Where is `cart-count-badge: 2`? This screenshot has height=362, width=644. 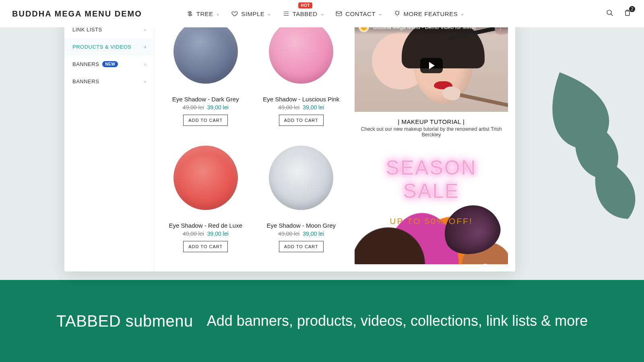
cart-count-badge: 2 is located at coordinates (632, 9).